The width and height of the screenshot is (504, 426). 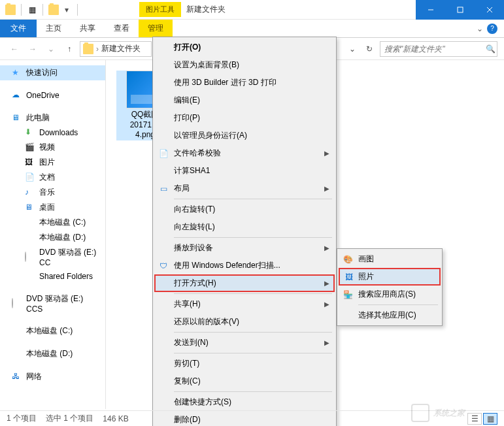 I want to click on view-tab: 查看, so click(x=122, y=29).